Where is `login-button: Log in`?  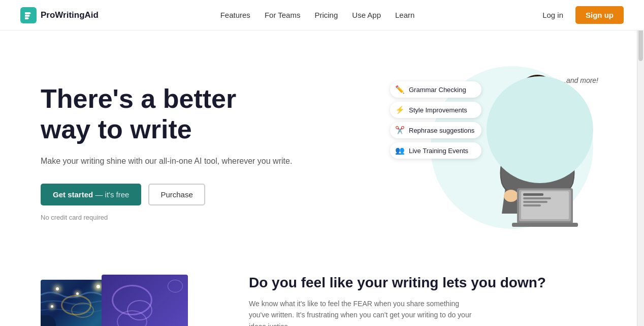 login-button: Log in is located at coordinates (553, 15).